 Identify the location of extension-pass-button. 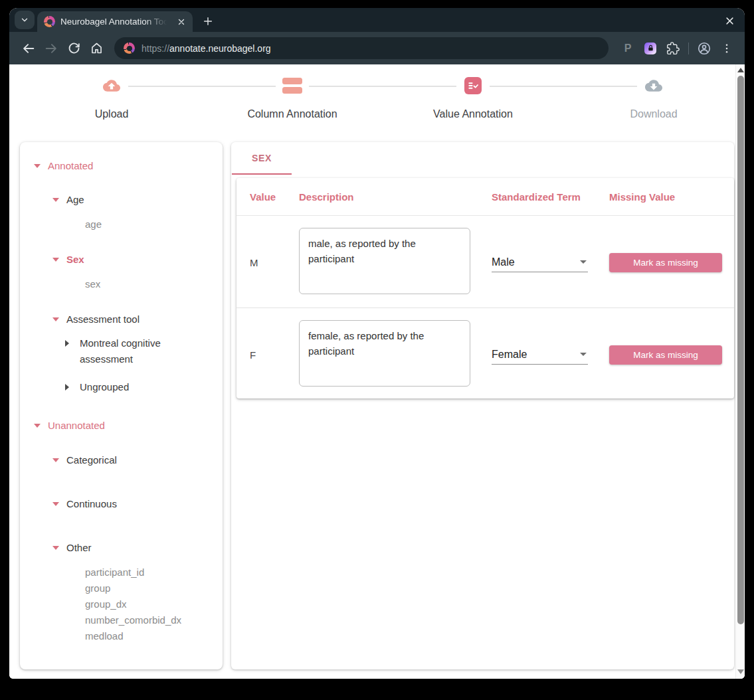
(650, 48).